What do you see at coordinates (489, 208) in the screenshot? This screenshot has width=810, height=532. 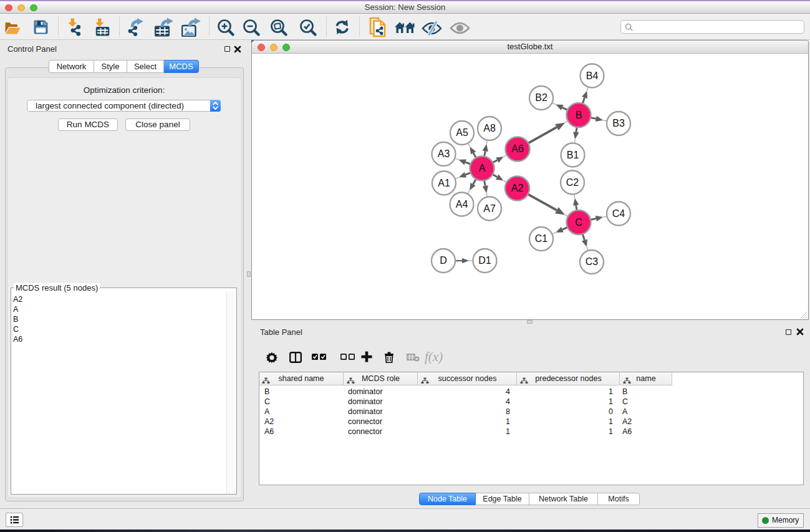 I see `svg-text: A7` at bounding box center [489, 208].